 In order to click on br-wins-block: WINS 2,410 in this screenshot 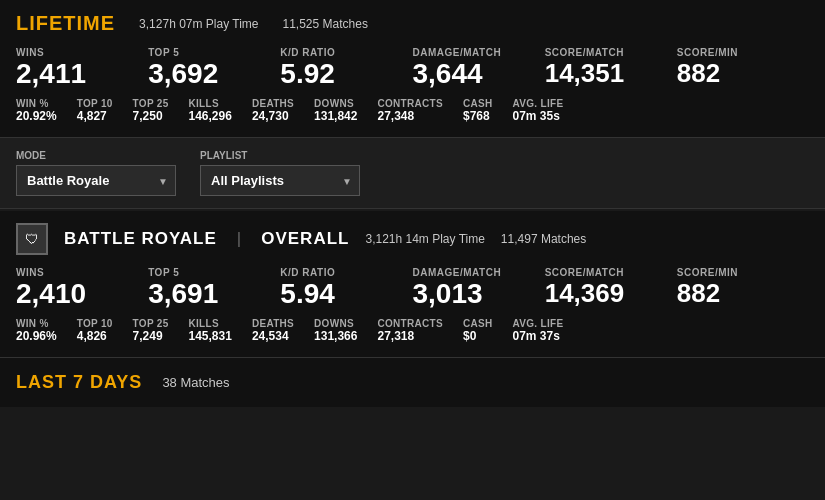, I will do `click(82, 288)`.